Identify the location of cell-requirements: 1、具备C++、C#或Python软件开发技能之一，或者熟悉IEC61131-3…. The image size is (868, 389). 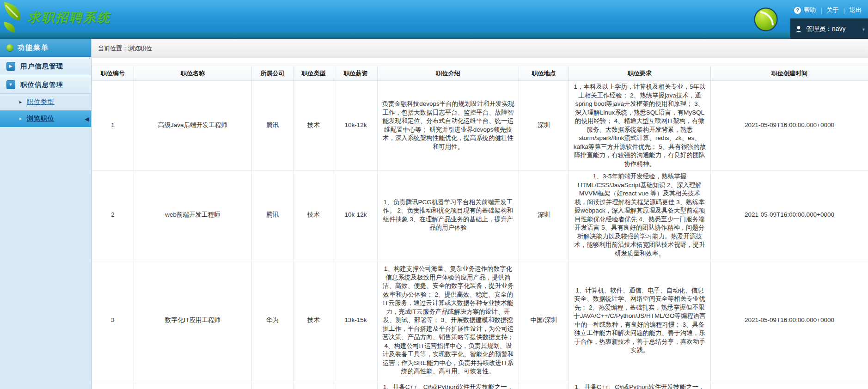
(640, 385).